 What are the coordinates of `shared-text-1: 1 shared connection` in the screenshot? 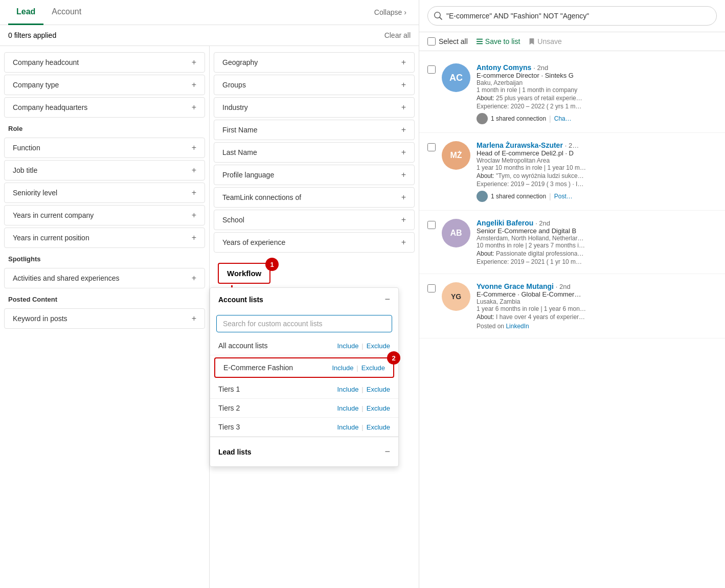 It's located at (518, 119).